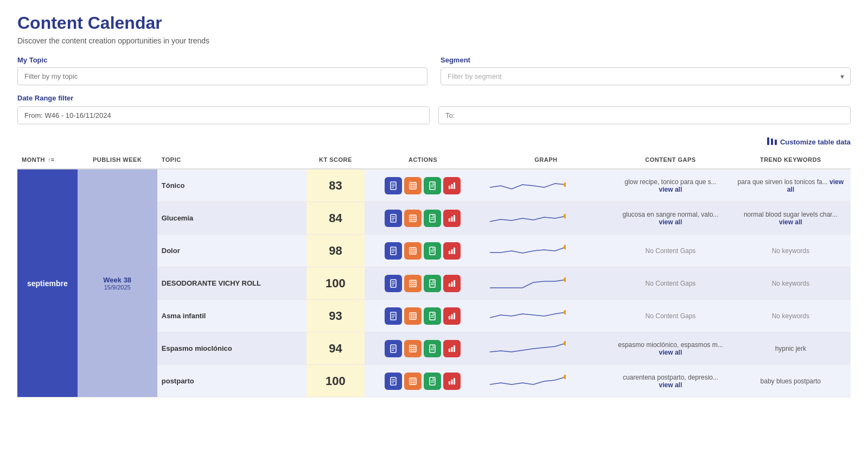  Describe the element at coordinates (222, 76) in the screenshot. I see `my-topic-input` at that location.